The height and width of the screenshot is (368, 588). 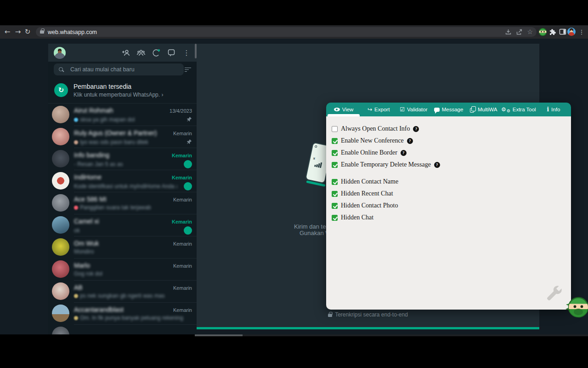 I want to click on chat-list-item: Marlo Kemarin Gog rok dol, so click(x=122, y=269).